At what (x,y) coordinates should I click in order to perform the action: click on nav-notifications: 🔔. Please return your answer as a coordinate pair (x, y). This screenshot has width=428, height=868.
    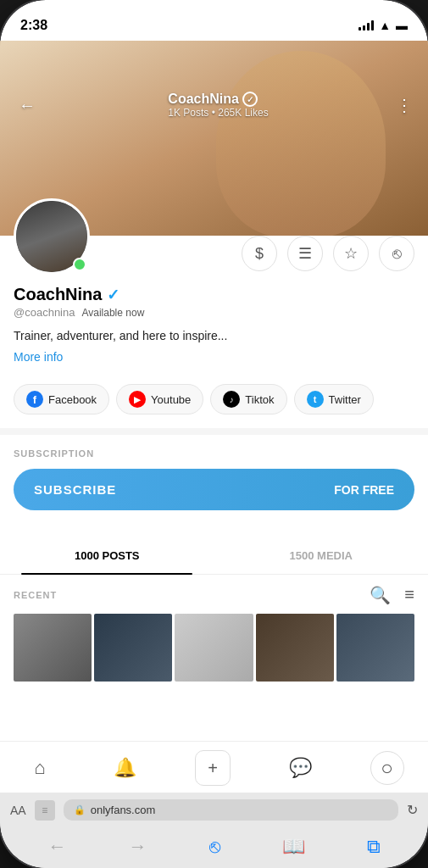
    Looking at the image, I should click on (125, 768).